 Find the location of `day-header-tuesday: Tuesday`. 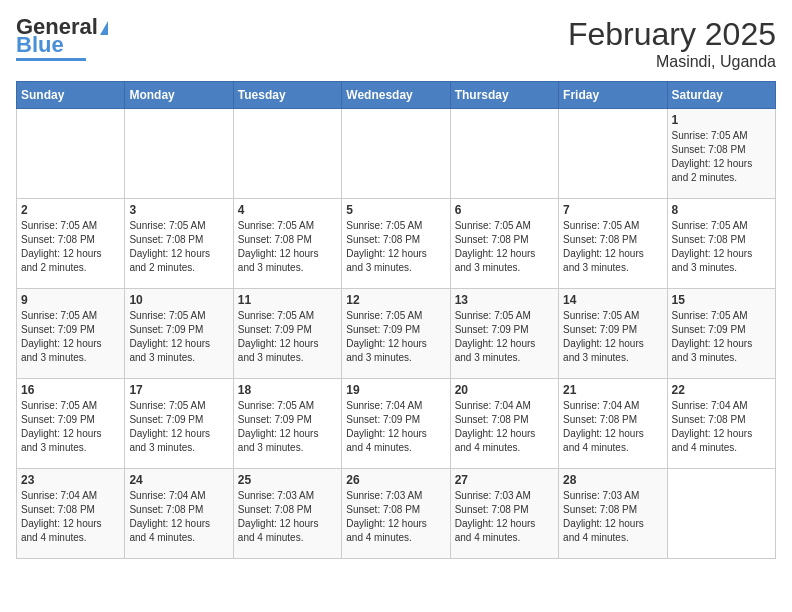

day-header-tuesday: Tuesday is located at coordinates (287, 96).